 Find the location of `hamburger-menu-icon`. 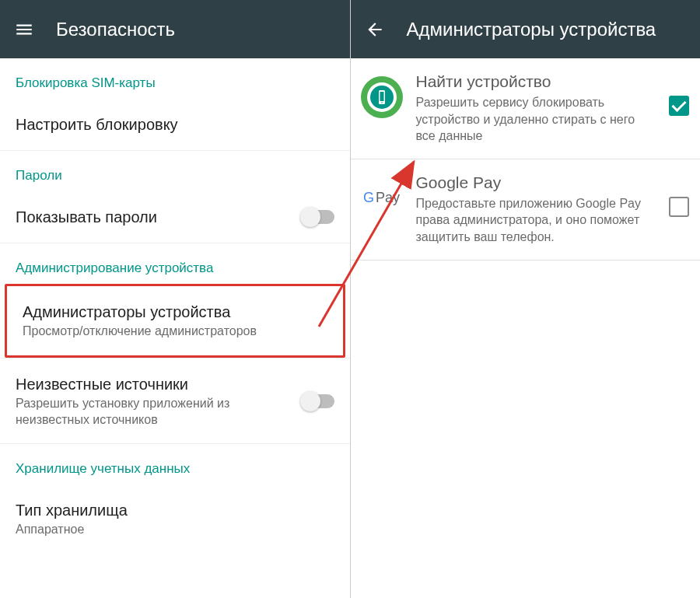

hamburger-menu-icon is located at coordinates (24, 30).